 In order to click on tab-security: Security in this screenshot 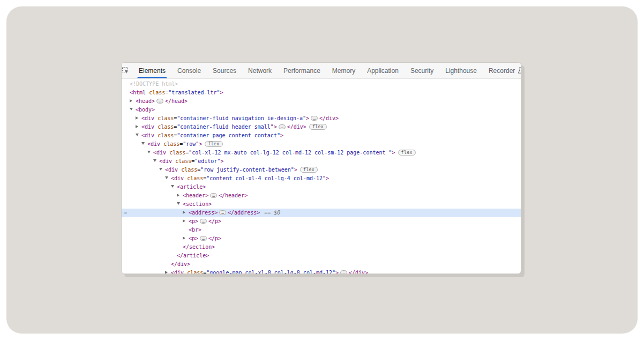, I will do `click(422, 71)`.